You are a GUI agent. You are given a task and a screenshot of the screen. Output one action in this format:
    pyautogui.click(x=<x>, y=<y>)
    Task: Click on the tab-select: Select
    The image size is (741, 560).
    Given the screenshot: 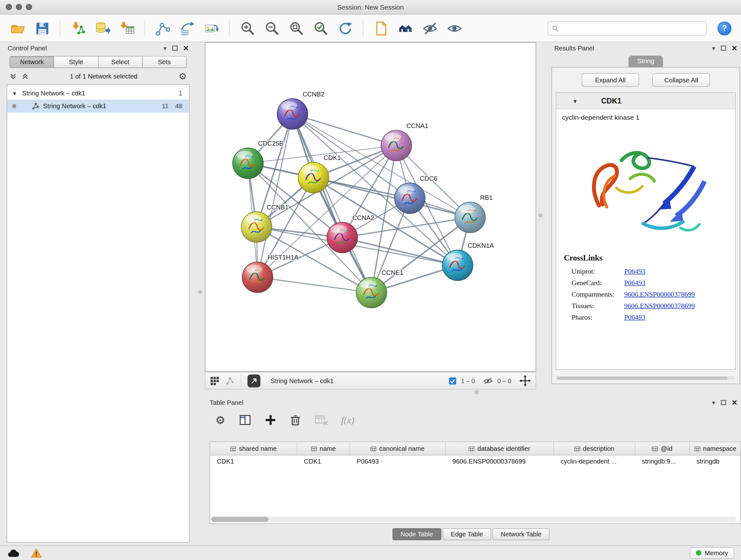 What is the action you would take?
    pyautogui.click(x=120, y=62)
    